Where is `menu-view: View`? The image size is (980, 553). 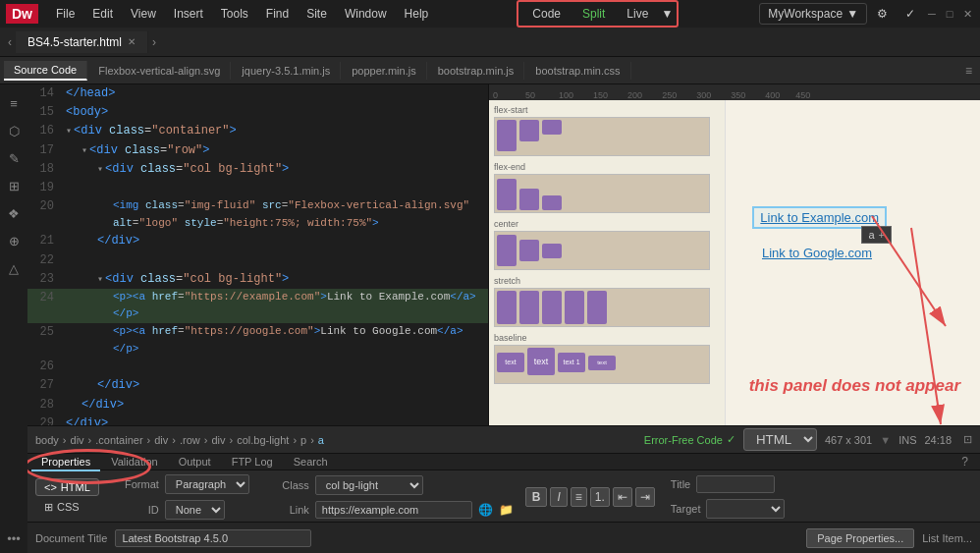 menu-view: View is located at coordinates (143, 14).